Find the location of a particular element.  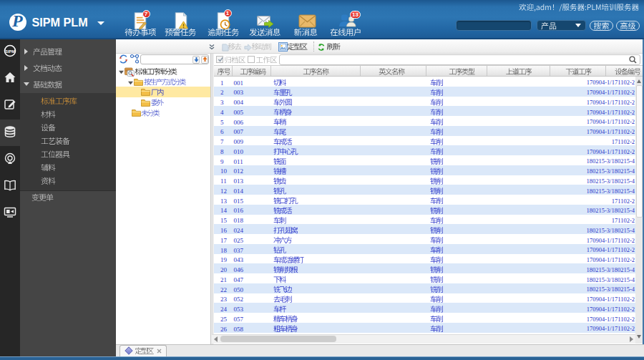

svg-text: SIPM is located at coordinates (10, 52).